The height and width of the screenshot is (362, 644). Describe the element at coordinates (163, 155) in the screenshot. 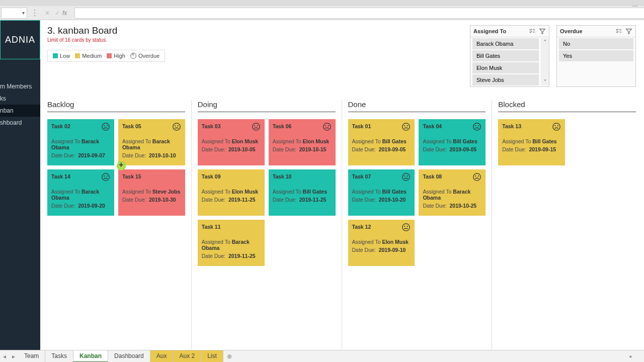

I see `due-value: 2019-10-10` at that location.